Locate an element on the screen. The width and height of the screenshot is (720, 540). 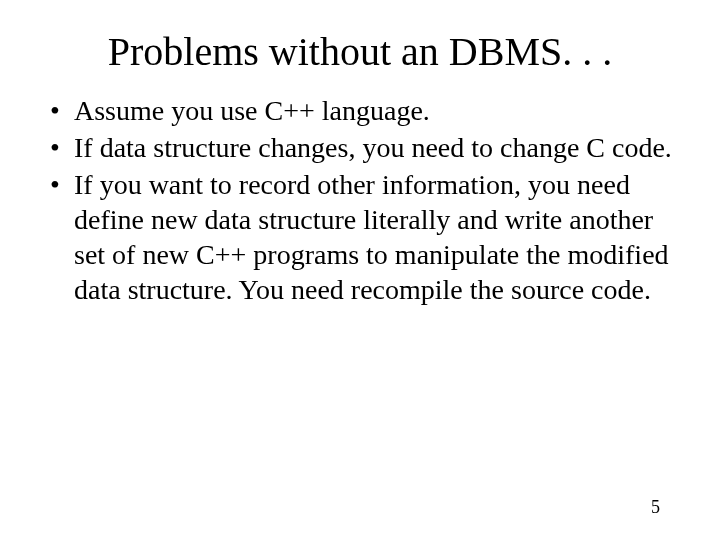
list-item: Assume you use C++ language. is located at coordinates (365, 110).